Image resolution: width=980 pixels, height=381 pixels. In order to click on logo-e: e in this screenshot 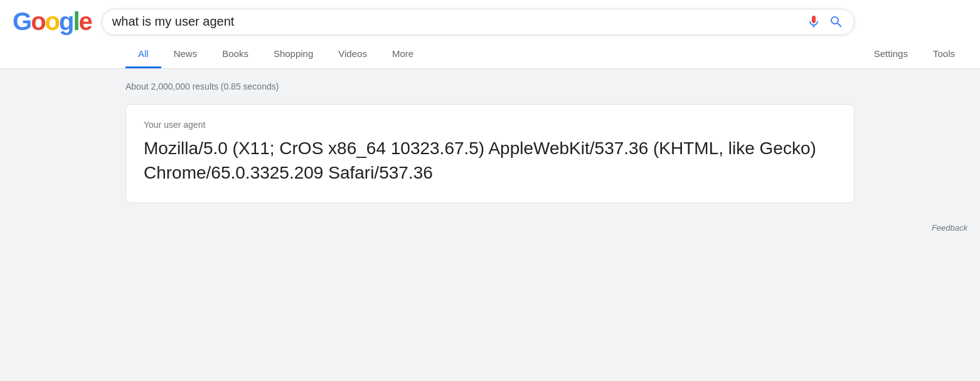, I will do `click(85, 21)`.